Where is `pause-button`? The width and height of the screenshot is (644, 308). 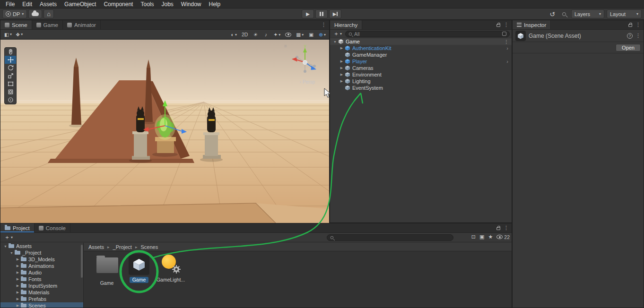
pause-button is located at coordinates (322, 14).